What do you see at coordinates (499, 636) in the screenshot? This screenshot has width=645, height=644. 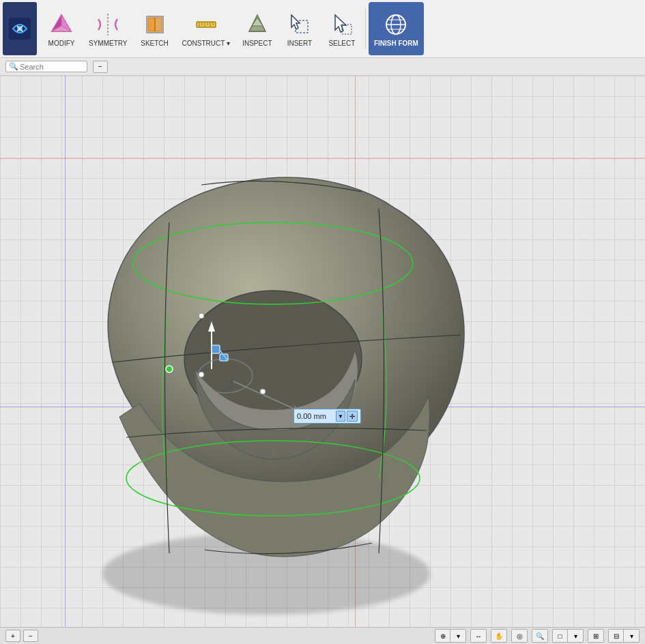 I see `hand-group: ✋` at bounding box center [499, 636].